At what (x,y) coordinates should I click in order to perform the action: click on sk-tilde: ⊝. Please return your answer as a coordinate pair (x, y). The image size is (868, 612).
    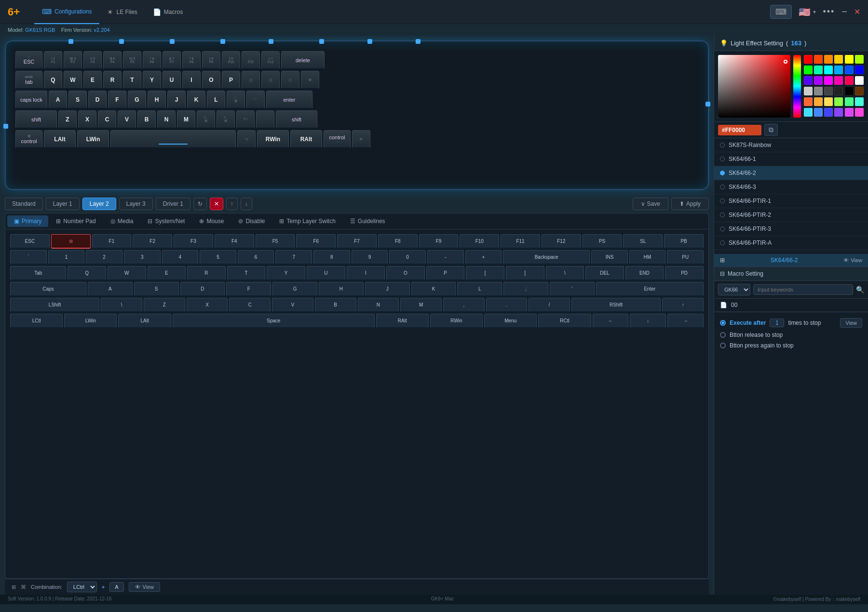
    Looking at the image, I should click on (71, 241).